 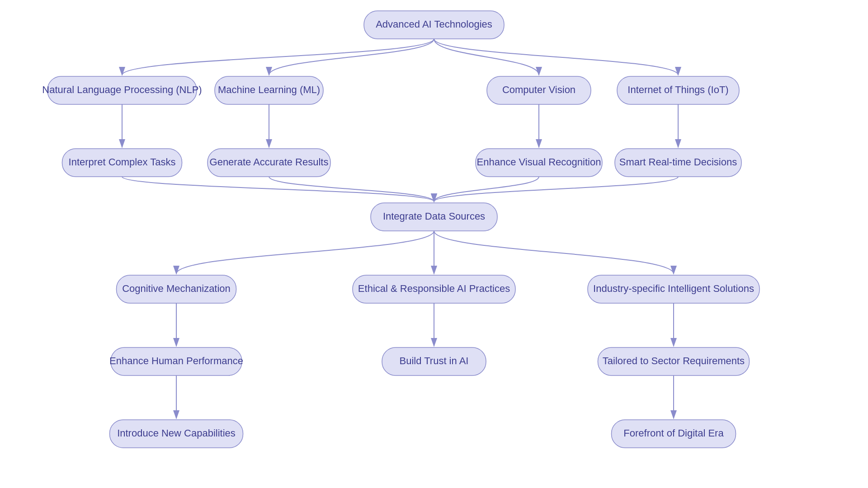 I want to click on node-label-erai: Ethical & Responsible AI Practices, so click(x=434, y=288).